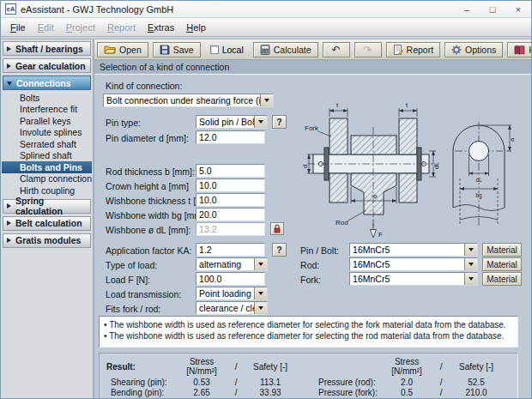 Image resolution: width=532 pixels, height=399 pixels. What do you see at coordinates (309, 331) in the screenshot?
I see `notes-box: • The wishbone width is used as referenc…` at bounding box center [309, 331].